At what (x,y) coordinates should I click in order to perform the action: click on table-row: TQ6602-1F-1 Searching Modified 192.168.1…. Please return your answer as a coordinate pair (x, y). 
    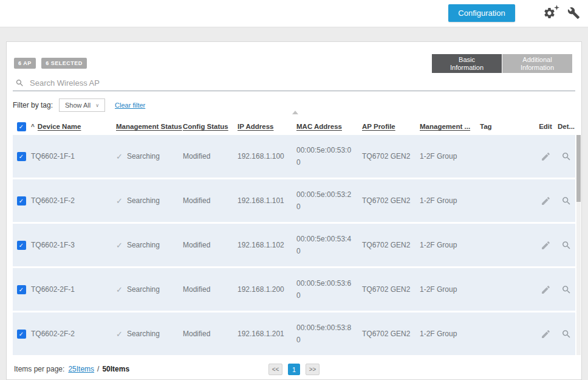
    Looking at the image, I should click on (294, 156).